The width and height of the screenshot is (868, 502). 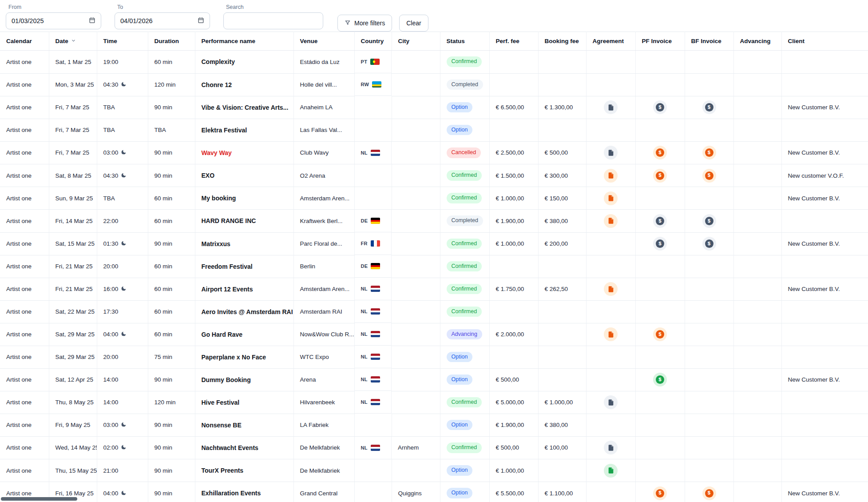 What do you see at coordinates (434, 312) in the screenshot?
I see `table-row: Artist oneSat, 22 Mar 2517:3060 minAero …` at bounding box center [434, 312].